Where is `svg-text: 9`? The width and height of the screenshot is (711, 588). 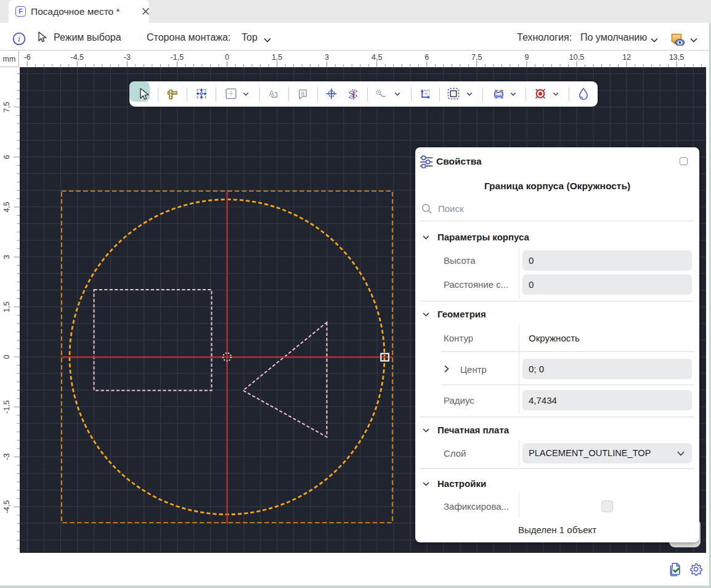 svg-text: 9 is located at coordinates (526, 57).